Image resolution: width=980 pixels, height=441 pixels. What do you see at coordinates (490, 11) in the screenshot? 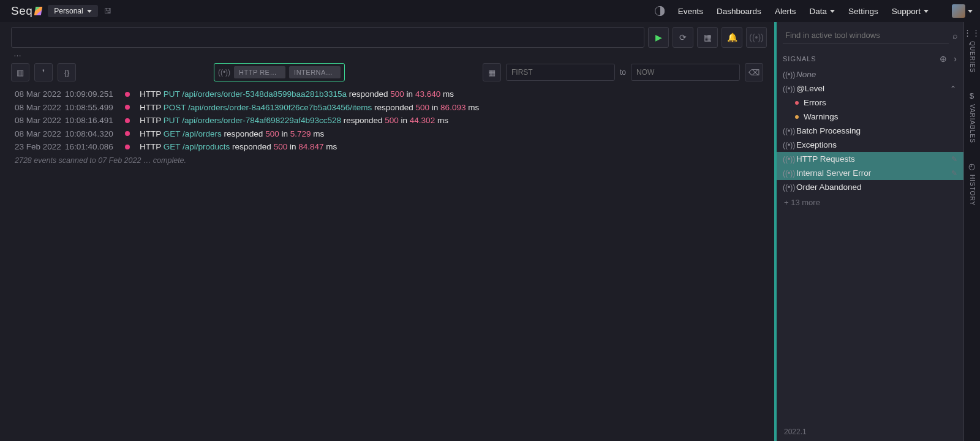
I see `top-nav: Seq Personal 🖫 Events Dashboards Alerts …` at bounding box center [490, 11].